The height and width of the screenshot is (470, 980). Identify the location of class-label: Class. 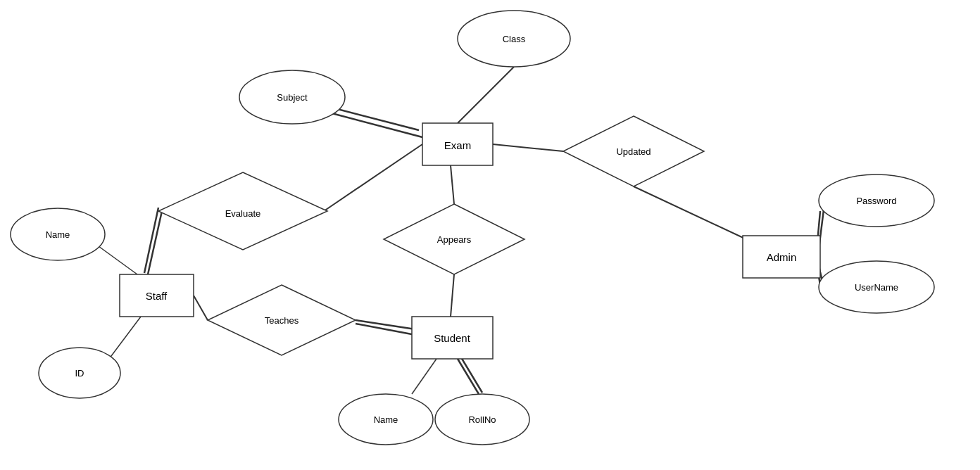
(514, 39).